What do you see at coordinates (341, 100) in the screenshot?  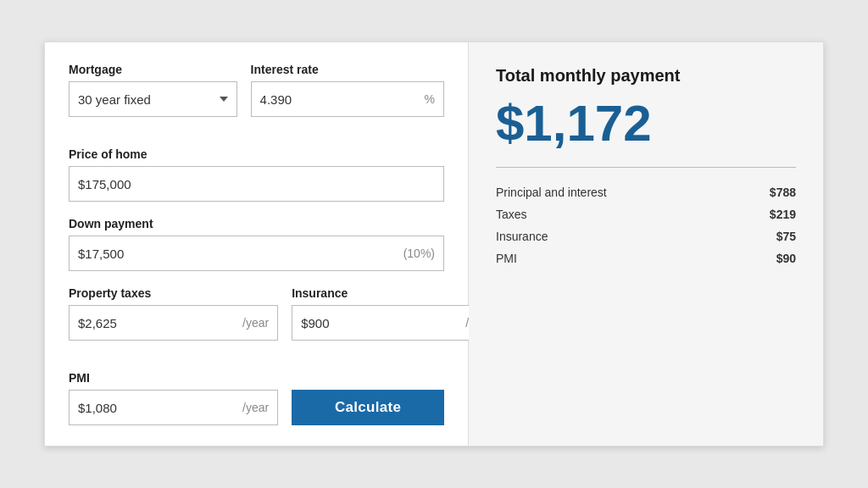 I see `interest-rate-input` at bounding box center [341, 100].